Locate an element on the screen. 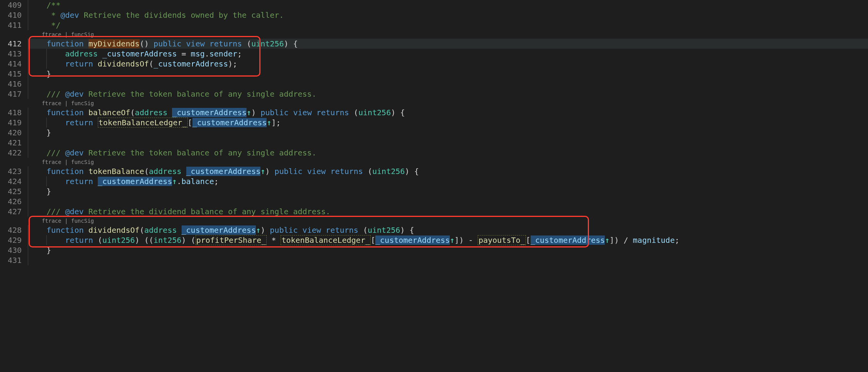 The image size is (868, 372). line-number: 421 is located at coordinates (15, 143).